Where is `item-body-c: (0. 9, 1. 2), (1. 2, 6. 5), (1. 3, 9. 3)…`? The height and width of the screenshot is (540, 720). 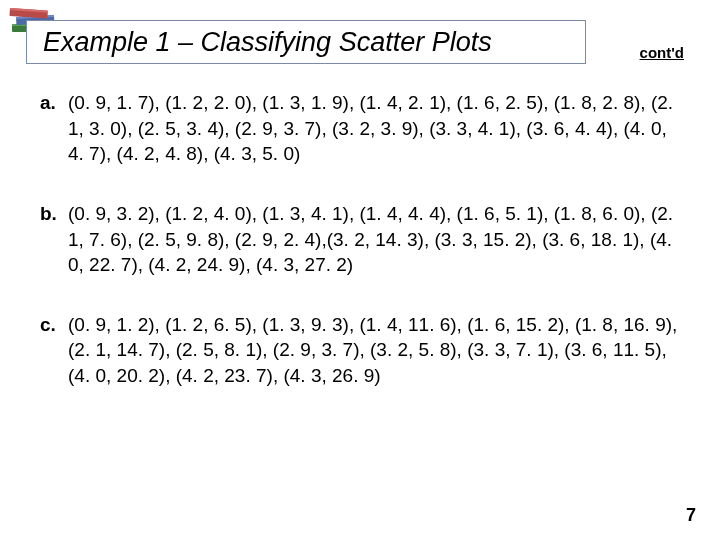 item-body-c: (0. 9, 1. 2), (1. 2, 6. 5), (1. 3, 9. 3)… is located at coordinates (374, 350).